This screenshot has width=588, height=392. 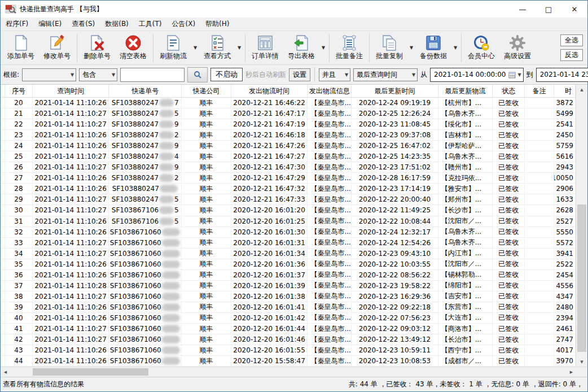 What do you see at coordinates (582, 226) in the screenshot?
I see `vertical-scroll-track` at bounding box center [582, 226].